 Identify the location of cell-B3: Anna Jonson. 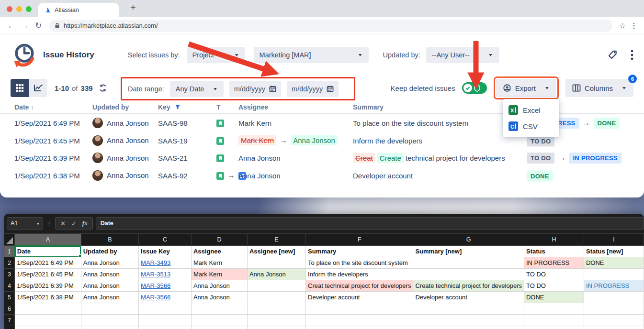
(110, 274).